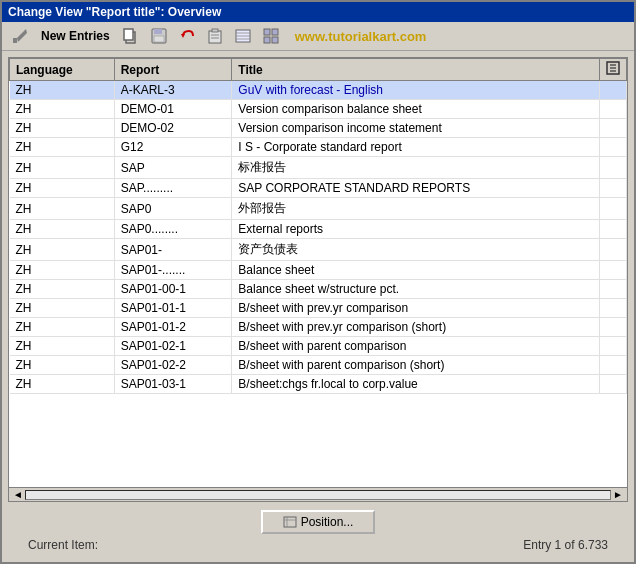  What do you see at coordinates (76, 36) in the screenshot?
I see `new-entries-label: New Entries` at bounding box center [76, 36].